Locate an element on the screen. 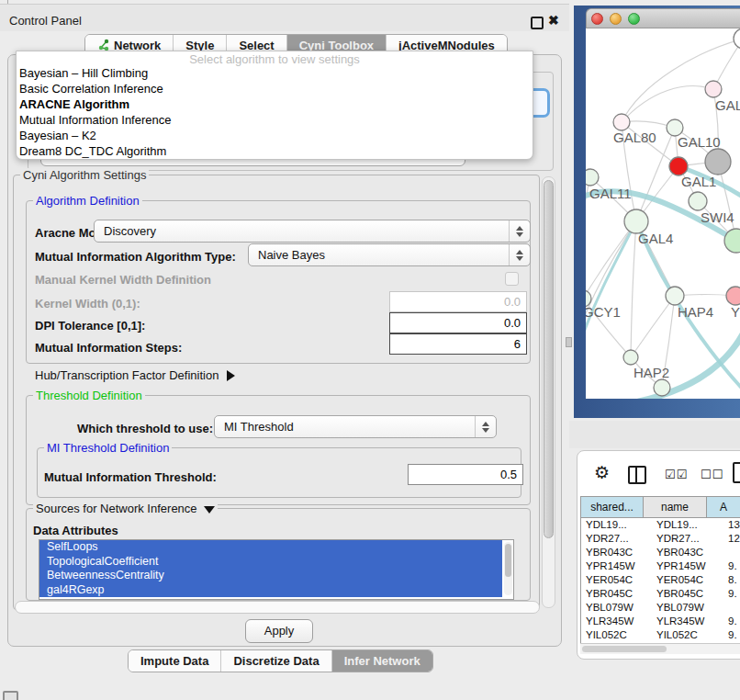 The height and width of the screenshot is (700, 740). restore-panel-icon is located at coordinates (11, 695).